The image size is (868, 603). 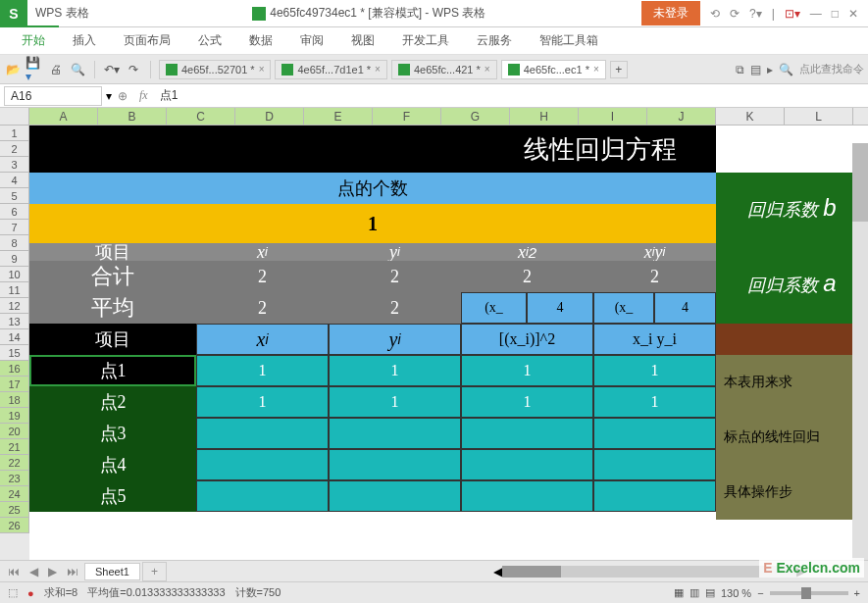 I want to click on status-record-icon: ●, so click(x=31, y=593).